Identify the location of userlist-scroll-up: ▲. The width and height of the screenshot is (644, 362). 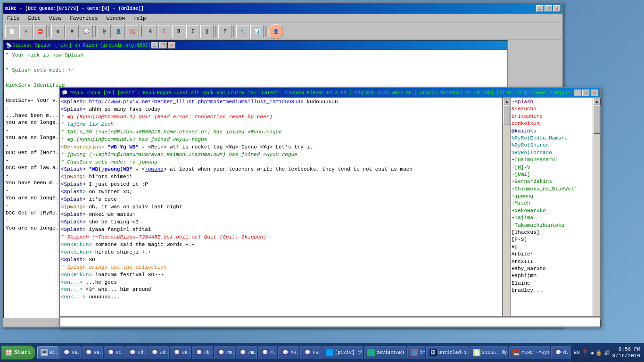
(597, 101).